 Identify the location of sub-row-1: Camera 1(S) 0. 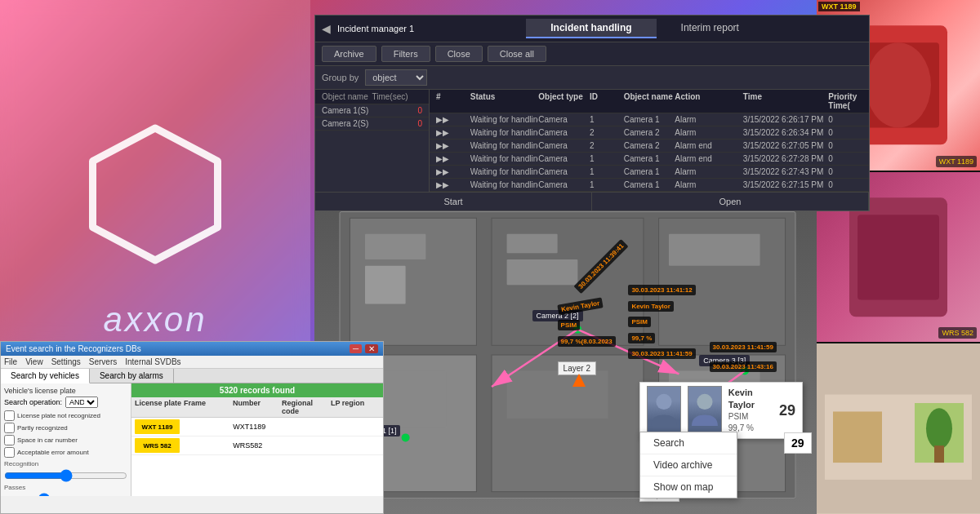
(372, 111).